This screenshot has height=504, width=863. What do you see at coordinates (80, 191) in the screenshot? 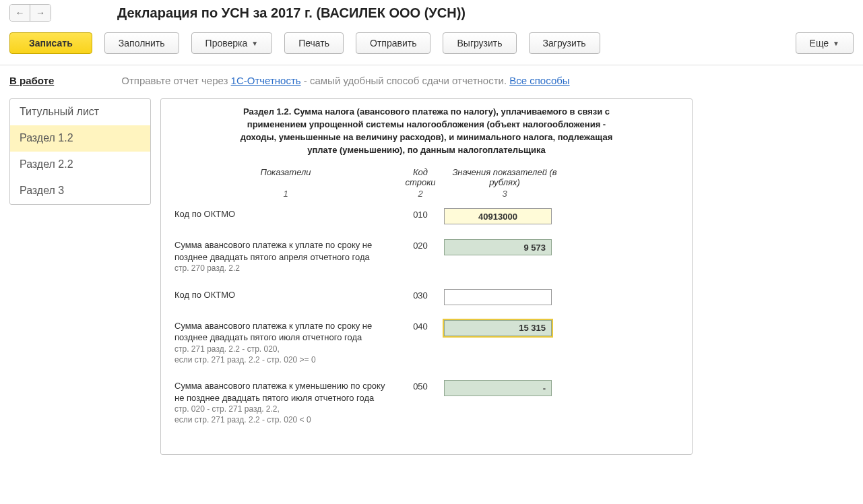
I see `sidebar-item-section-3: Раздел 3` at bounding box center [80, 191].